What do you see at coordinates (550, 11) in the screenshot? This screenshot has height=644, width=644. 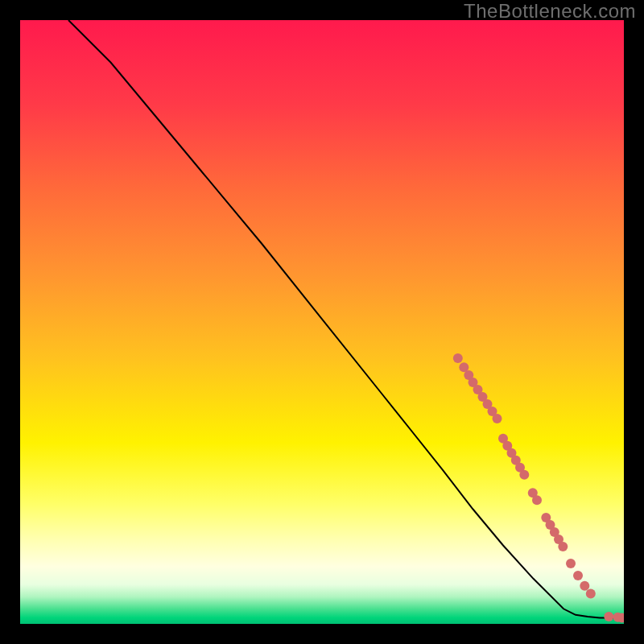 I see `watermark-text: TheBottleneck.com` at bounding box center [550, 11].